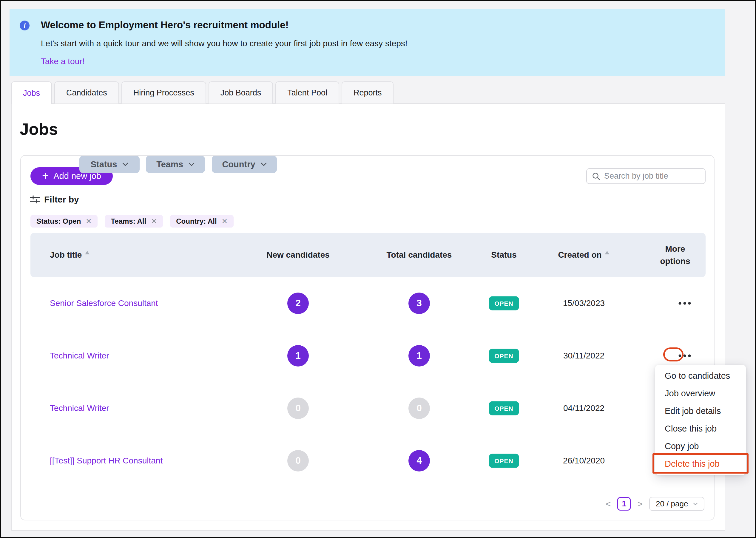 The image size is (756, 538). I want to click on status-filter-dropdown: Status, so click(109, 164).